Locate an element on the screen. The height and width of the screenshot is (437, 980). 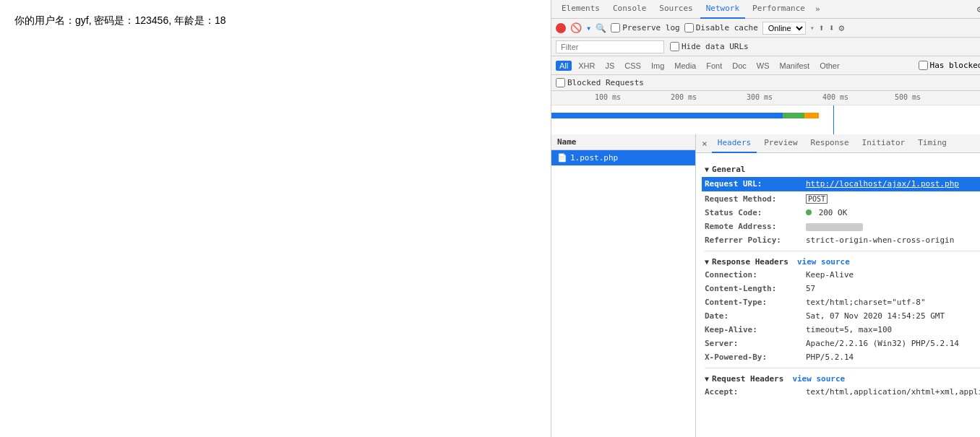
name-row-1post: 📄 1.post.php is located at coordinates (623, 158).